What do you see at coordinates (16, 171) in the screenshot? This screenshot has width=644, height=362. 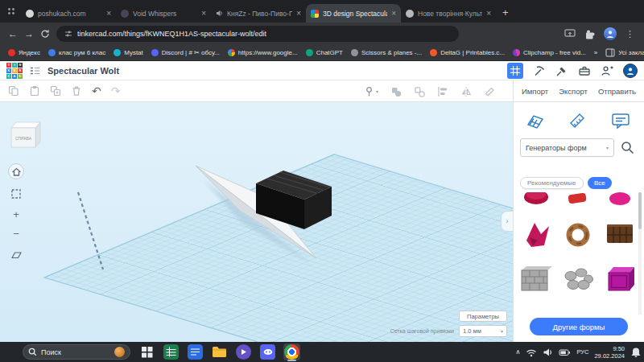 I see `home-view-button` at bounding box center [16, 171].